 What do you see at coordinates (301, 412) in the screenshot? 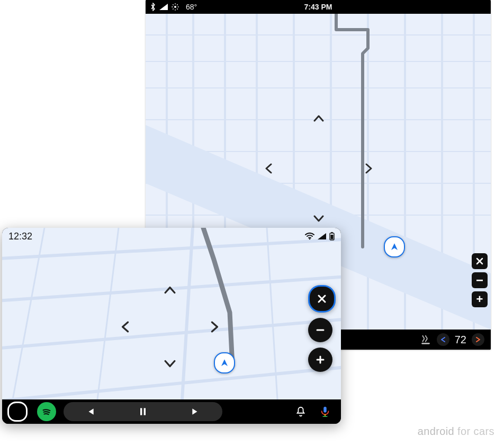
I see `notifications-button` at bounding box center [301, 412].